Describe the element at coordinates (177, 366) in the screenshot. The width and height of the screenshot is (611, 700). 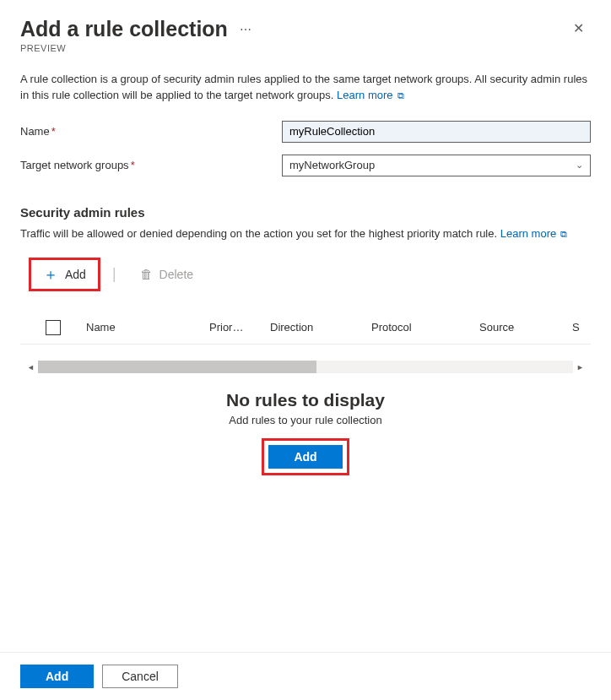
I see `scroll-thumb` at that location.